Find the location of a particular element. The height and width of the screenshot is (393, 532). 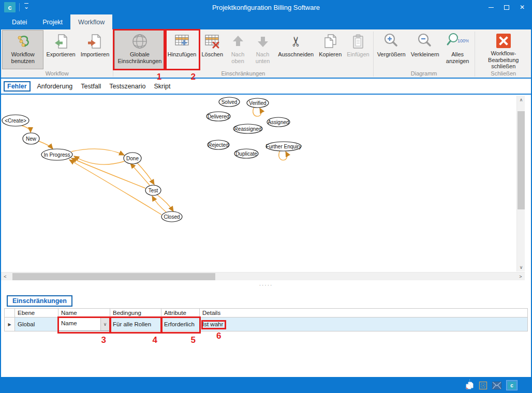

globe-icon is located at coordinates (140, 41).